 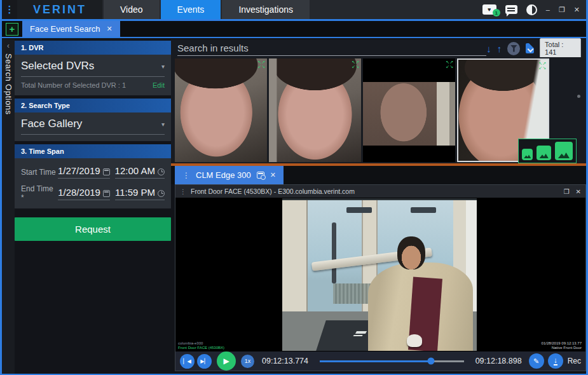 What do you see at coordinates (489, 48) in the screenshot?
I see `sort-down-icon: ↓` at bounding box center [489, 48].